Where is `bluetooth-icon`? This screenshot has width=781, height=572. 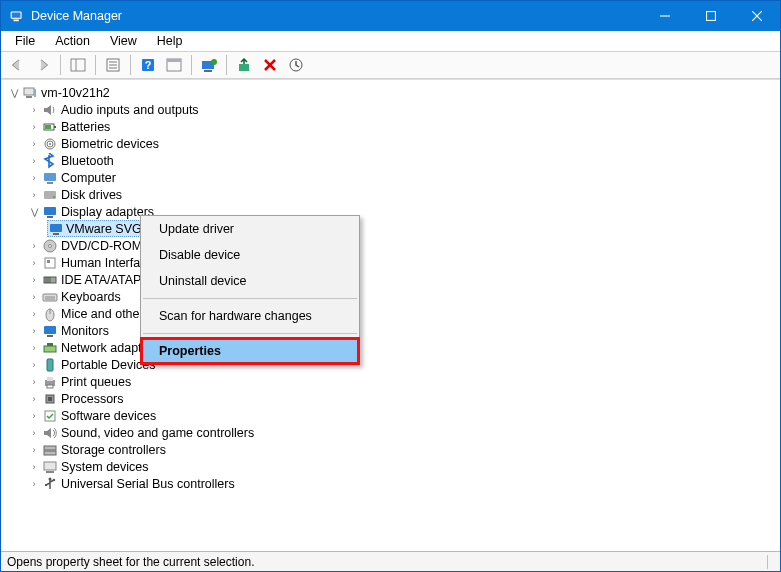 bluetooth-icon is located at coordinates (50, 161).